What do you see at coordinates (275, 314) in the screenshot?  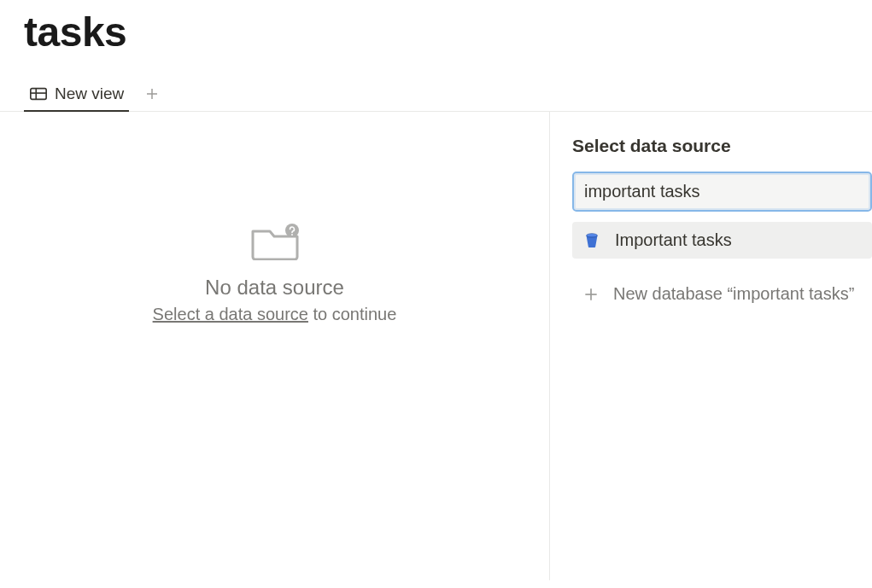 I see `empty-state-subtitle: Select a data source to continue` at bounding box center [275, 314].